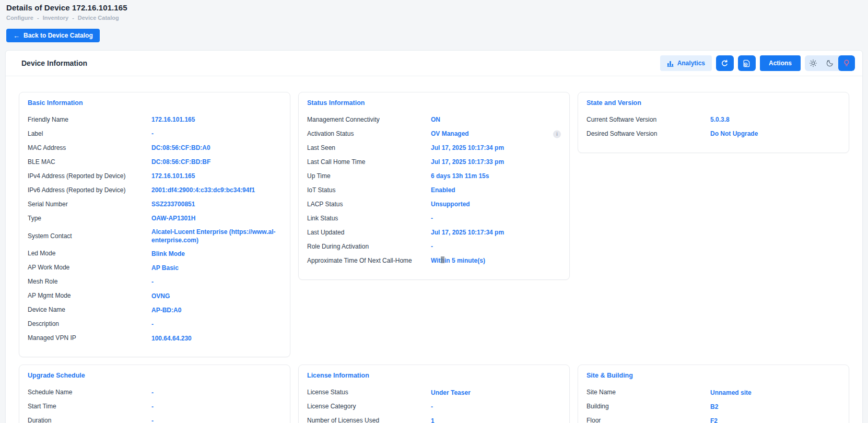 The height and width of the screenshot is (423, 868). I want to click on back-button-label: Back to Device Catalog, so click(58, 36).